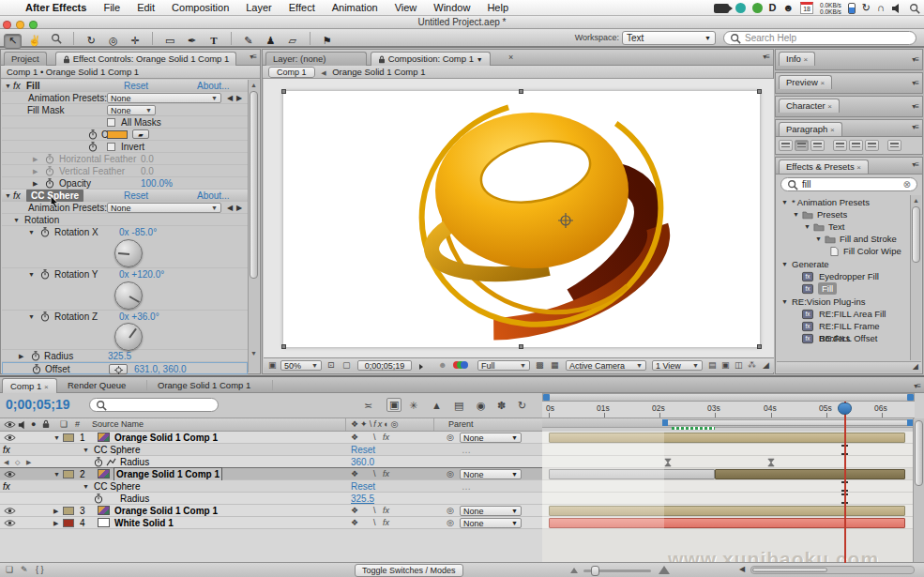 The height and width of the screenshot is (577, 924). I want to click on tab-effects-presets: Effects & Presets ×, so click(824, 167).